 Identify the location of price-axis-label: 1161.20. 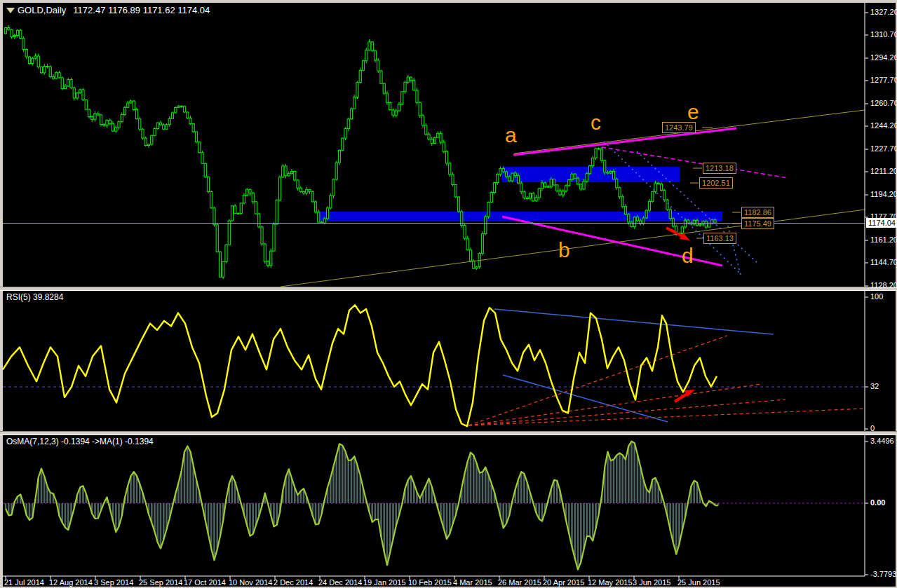
(884, 240).